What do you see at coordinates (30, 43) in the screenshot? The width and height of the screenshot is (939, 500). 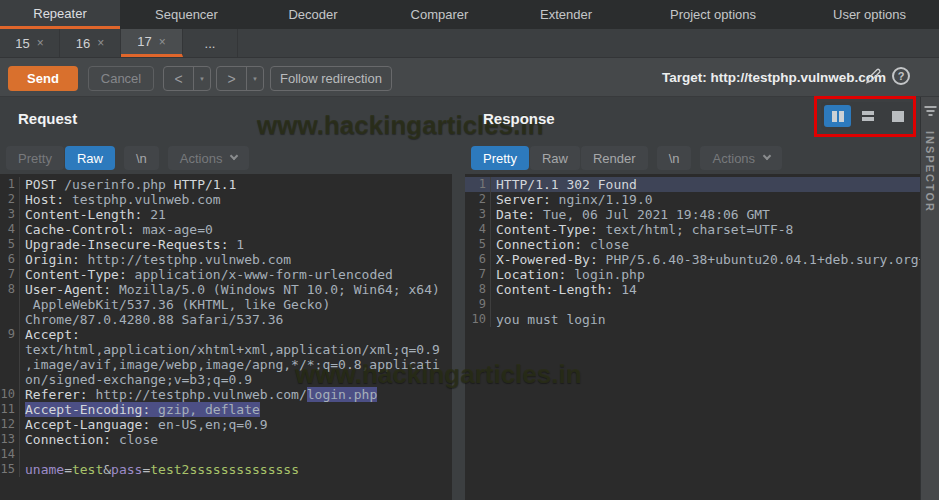 I see `repeater-tab-15: 15×` at bounding box center [30, 43].